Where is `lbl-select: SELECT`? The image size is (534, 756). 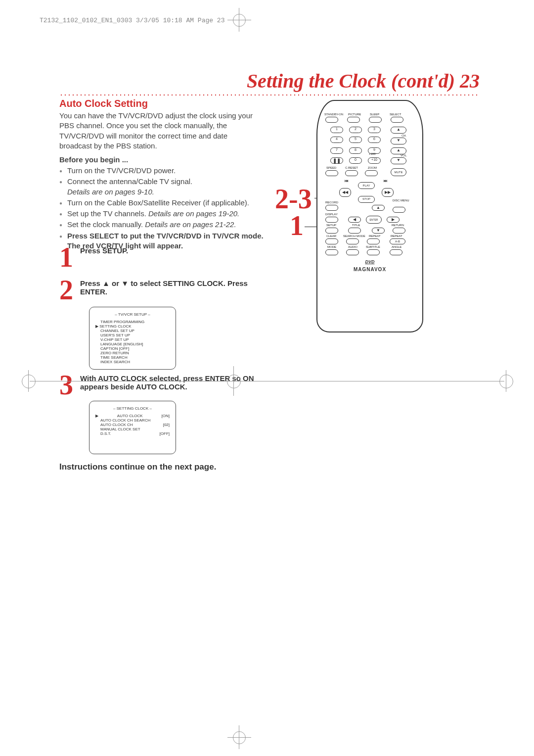
lbl-select: SELECT is located at coordinates (396, 114).